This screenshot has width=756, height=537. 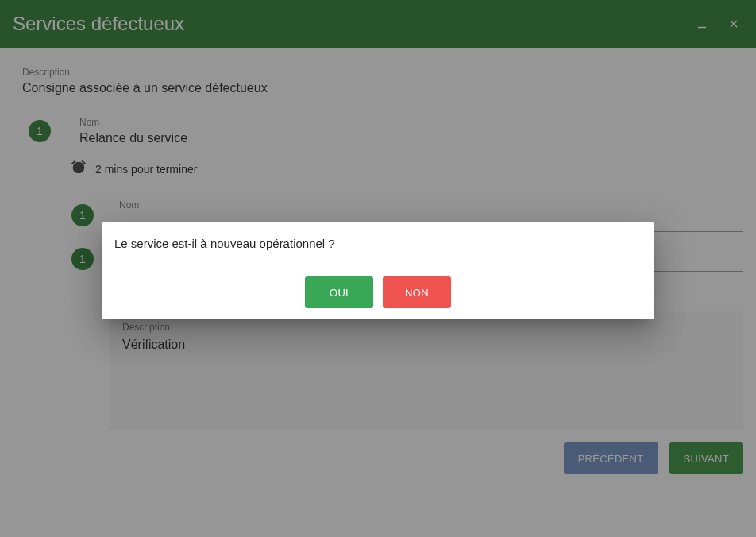 I want to click on dialog-question: Le service est-il à nouveau opérationnel…, so click(x=378, y=244).